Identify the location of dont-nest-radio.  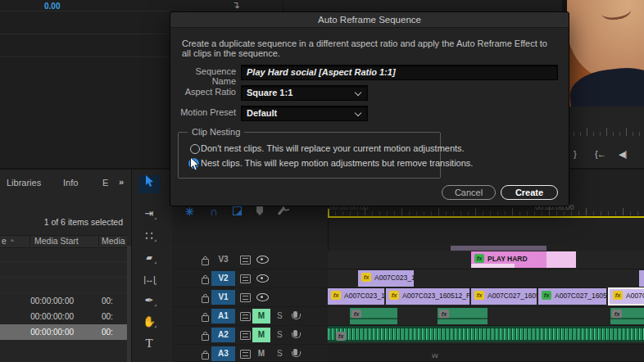
(195, 149).